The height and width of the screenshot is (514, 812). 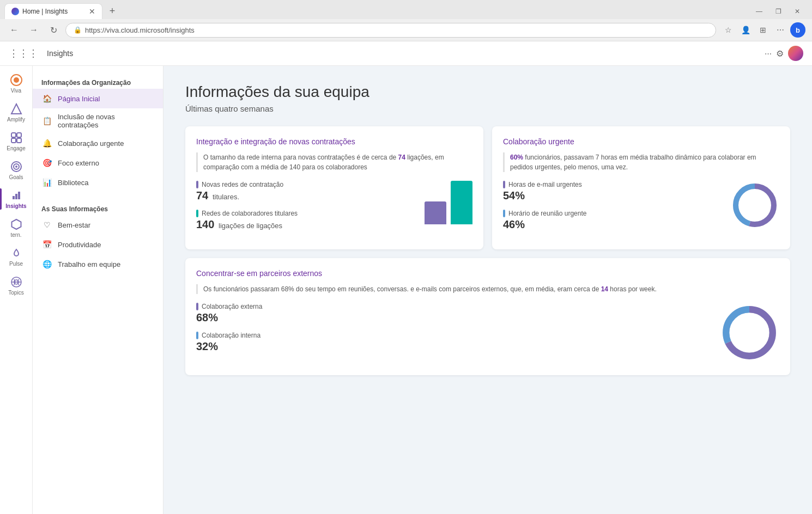 I want to click on org-section-title: Informações da Organização, so click(x=98, y=82).